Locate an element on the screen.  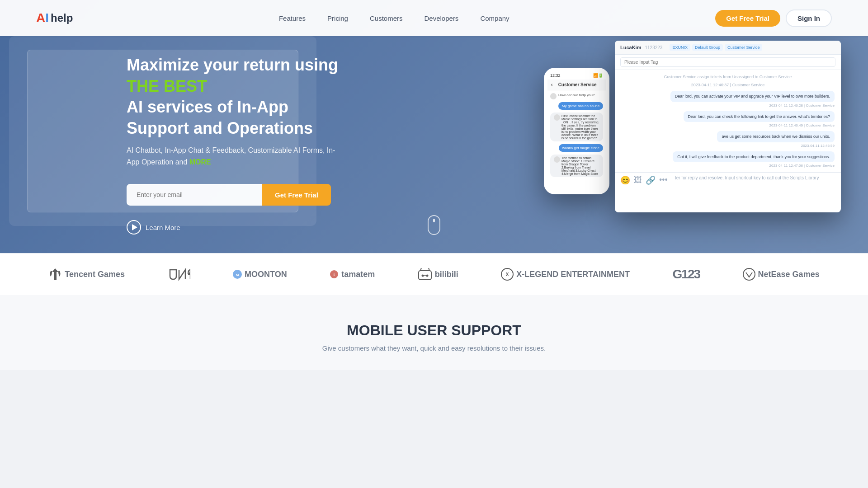
tencent-icon is located at coordinates (55, 274).